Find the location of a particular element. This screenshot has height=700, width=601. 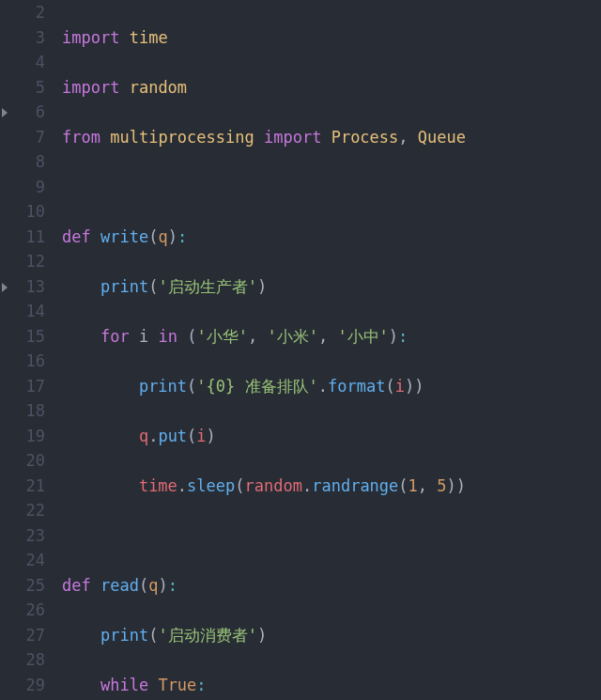

line-number: 12 is located at coordinates (23, 261).